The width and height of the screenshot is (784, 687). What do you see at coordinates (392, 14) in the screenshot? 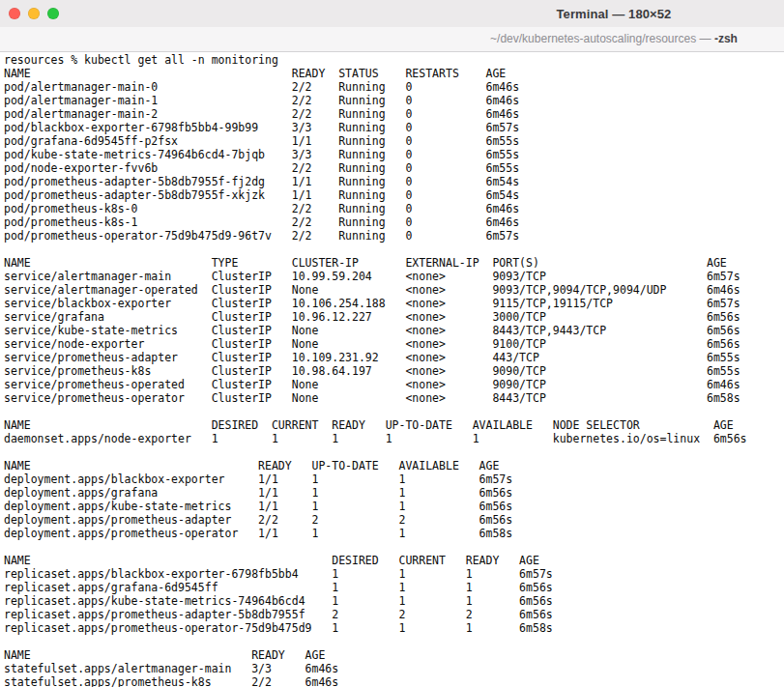
I see `title-bar: Terminal — 180×52` at bounding box center [392, 14].